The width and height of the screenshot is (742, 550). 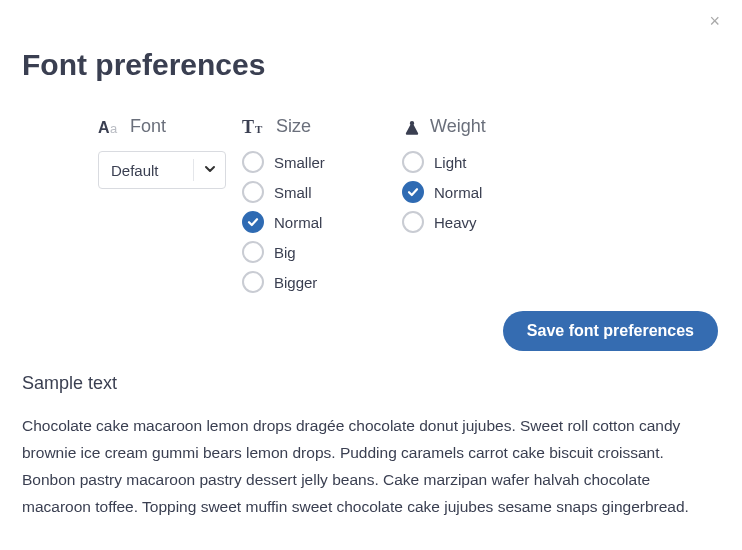 What do you see at coordinates (294, 126) in the screenshot?
I see `size-label: Size` at bounding box center [294, 126].